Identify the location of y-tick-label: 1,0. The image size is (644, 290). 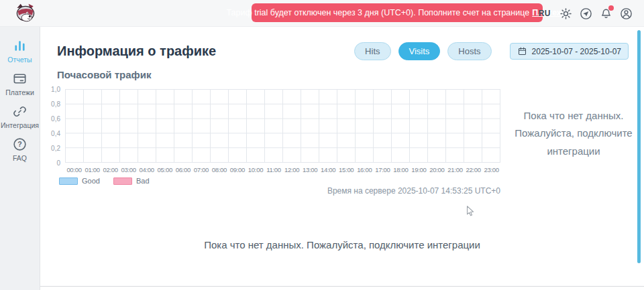
(56, 90).